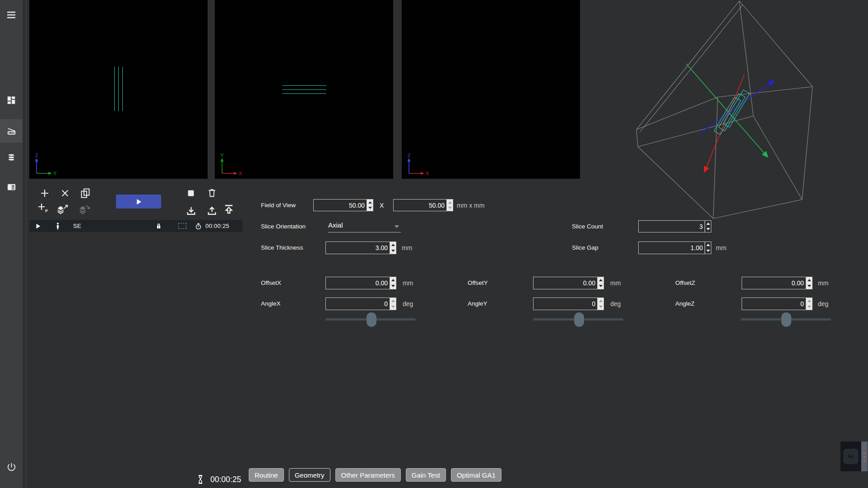  I want to click on slice-gap-input, so click(672, 248).